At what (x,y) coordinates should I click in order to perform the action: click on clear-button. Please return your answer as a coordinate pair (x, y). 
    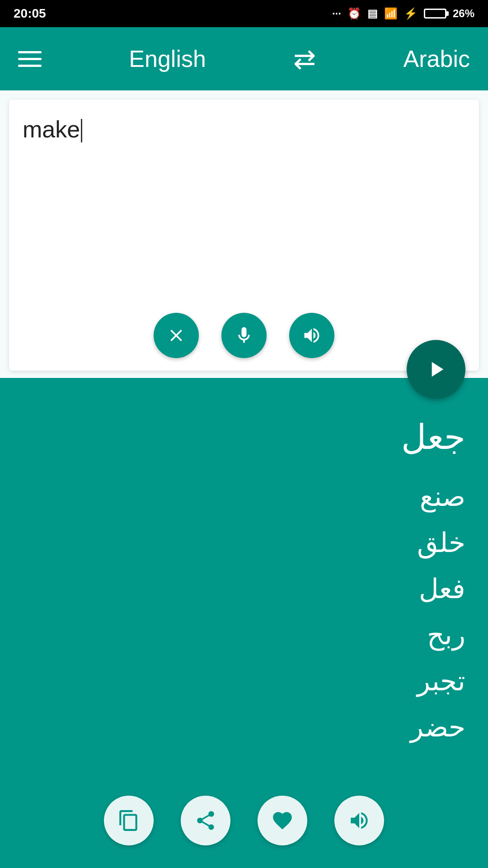
    Looking at the image, I should click on (176, 335).